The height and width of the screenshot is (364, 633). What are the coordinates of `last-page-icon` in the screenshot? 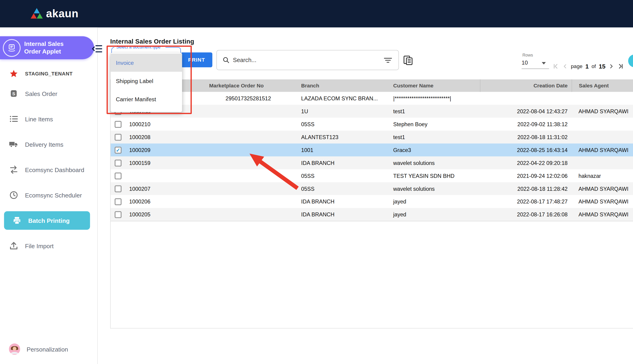 It's located at (620, 66).